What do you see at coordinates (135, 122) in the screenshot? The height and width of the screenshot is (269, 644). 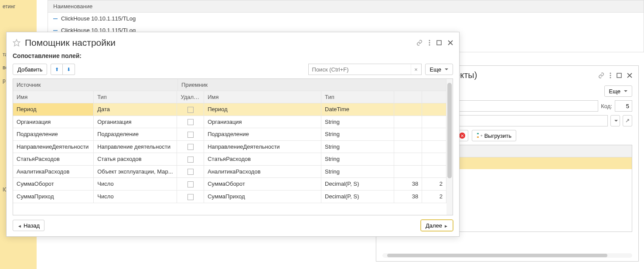 I see `cell-src-type: Организация` at bounding box center [135, 122].